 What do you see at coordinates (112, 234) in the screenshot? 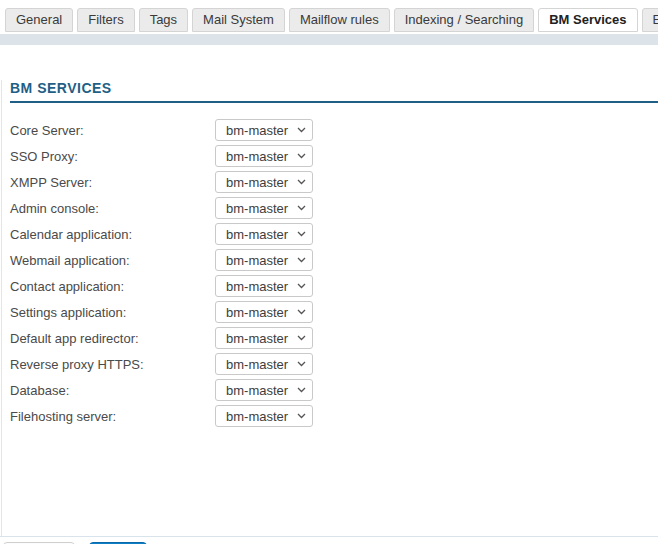
I see `field-label-calendar-application: Calendar application:` at bounding box center [112, 234].